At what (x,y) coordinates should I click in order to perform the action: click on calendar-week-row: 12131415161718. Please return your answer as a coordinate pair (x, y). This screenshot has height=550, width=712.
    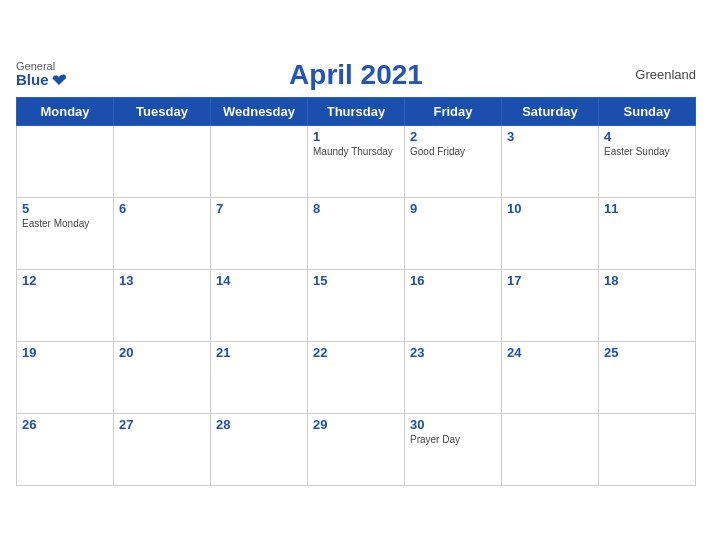
    Looking at the image, I should click on (356, 305).